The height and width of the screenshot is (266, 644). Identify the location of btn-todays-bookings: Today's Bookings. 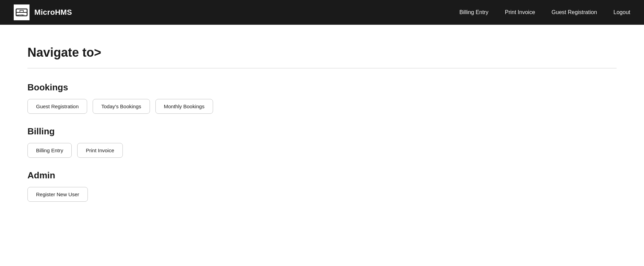
(121, 107).